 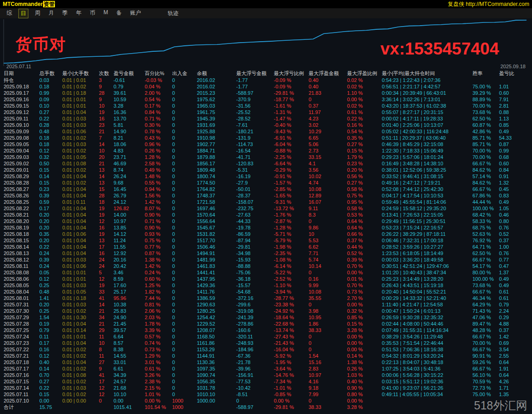 What do you see at coordinates (184, 266) in the screenshot?
I see `cell-col6: 0` at bounding box center [184, 266].